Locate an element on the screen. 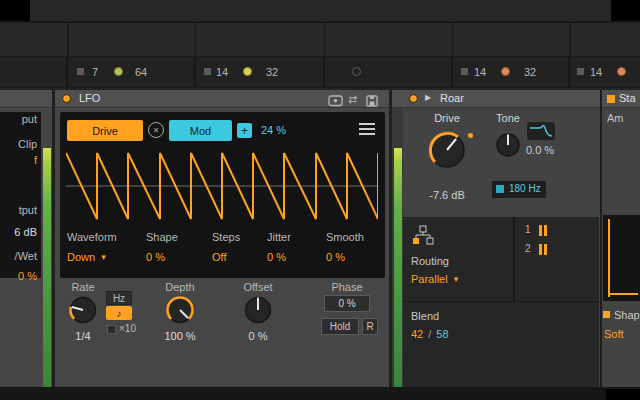 The image size is (640, 400). roar-tone-value: 0.0 % is located at coordinates (540, 150).